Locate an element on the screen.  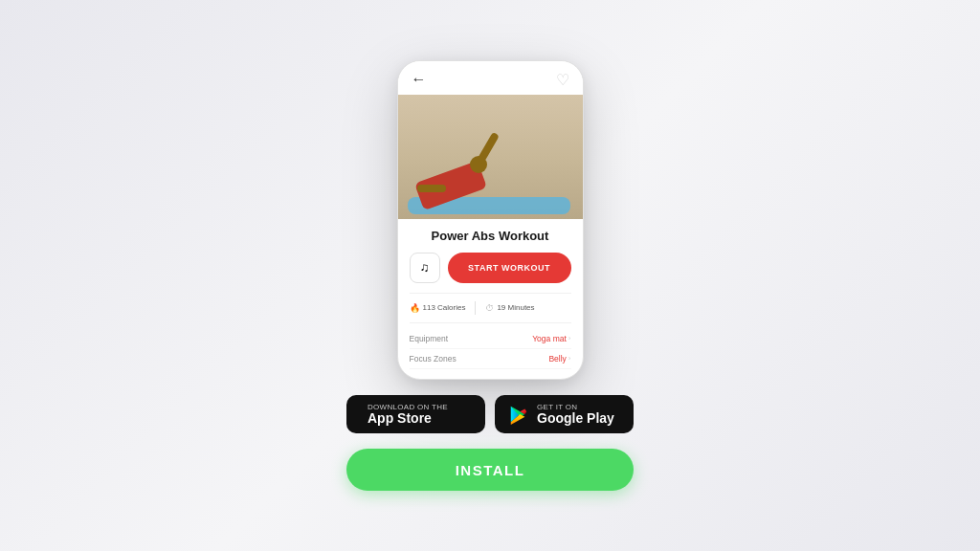
start-workout-button: START WORKOUT is located at coordinates (509, 268).